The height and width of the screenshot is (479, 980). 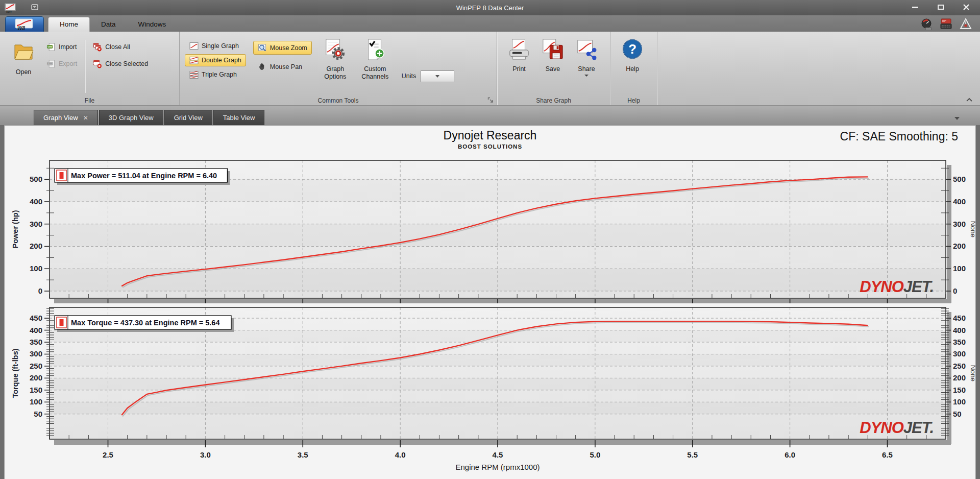 I want to click on tab-home: Home, so click(x=69, y=25).